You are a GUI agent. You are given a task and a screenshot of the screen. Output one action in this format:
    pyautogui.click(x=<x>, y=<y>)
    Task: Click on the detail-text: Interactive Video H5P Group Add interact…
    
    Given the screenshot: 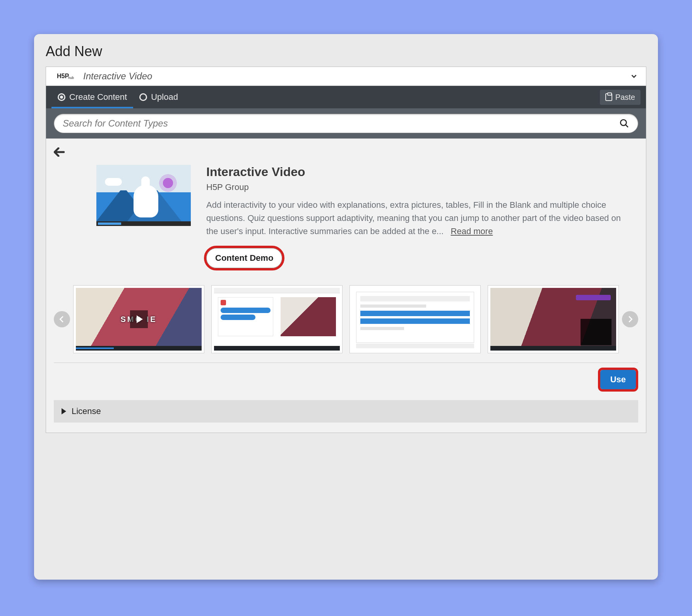 What is the action you would take?
    pyautogui.click(x=422, y=217)
    